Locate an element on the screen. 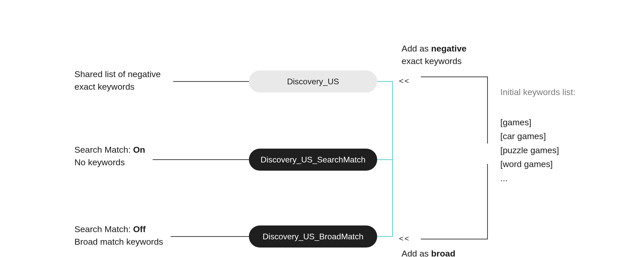 This screenshot has height=257, width=644. annot-bottom-line1: Add as broad is located at coordinates (433, 252).